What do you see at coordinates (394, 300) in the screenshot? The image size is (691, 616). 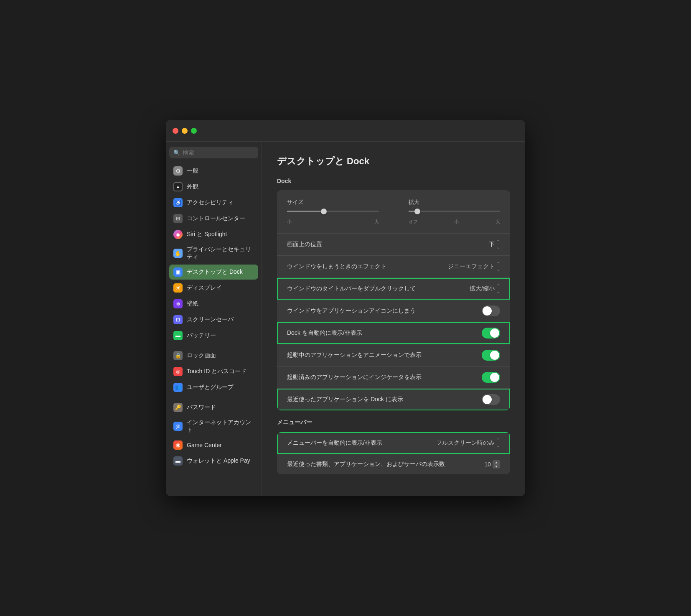 I see `dock-sliders-card: サイズ 小 大` at bounding box center [394, 300].